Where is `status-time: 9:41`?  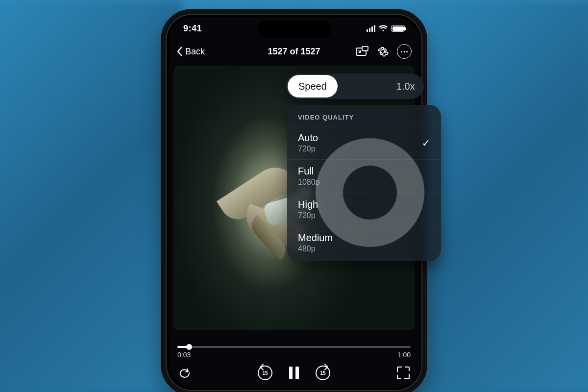
status-time: 9:41 is located at coordinates (193, 28).